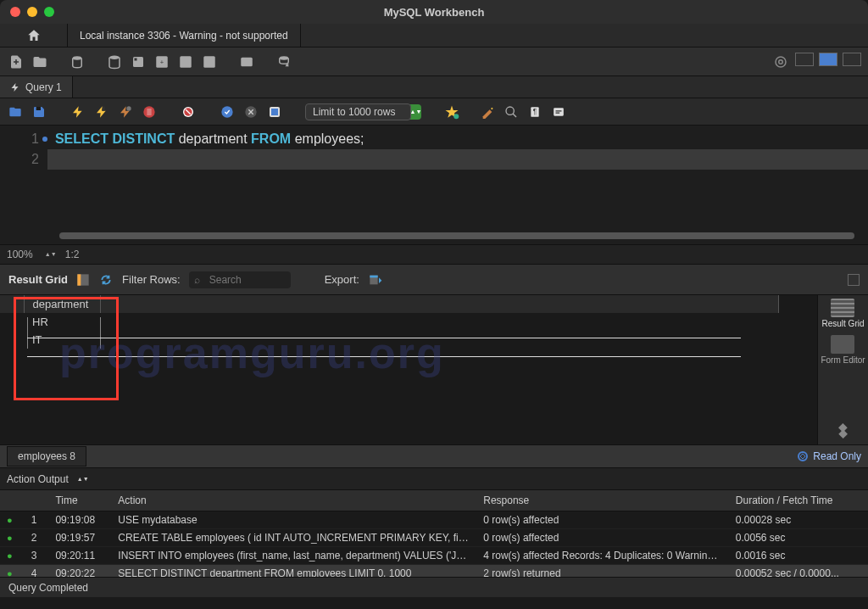 The width and height of the screenshot is (868, 609). I want to click on panel-toggle-left, so click(804, 59).